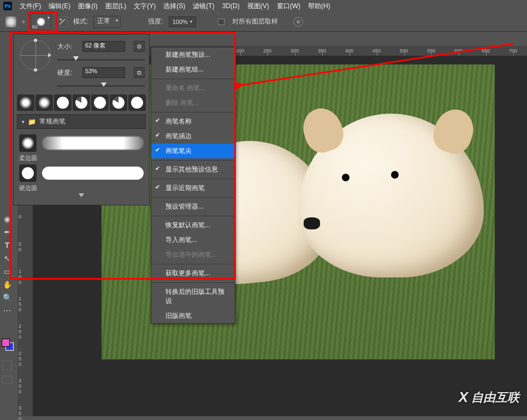 This screenshot has width=527, height=420. What do you see at coordinates (193, 240) in the screenshot?
I see `flyout-menu-item: 导入画笔...` at bounding box center [193, 240].